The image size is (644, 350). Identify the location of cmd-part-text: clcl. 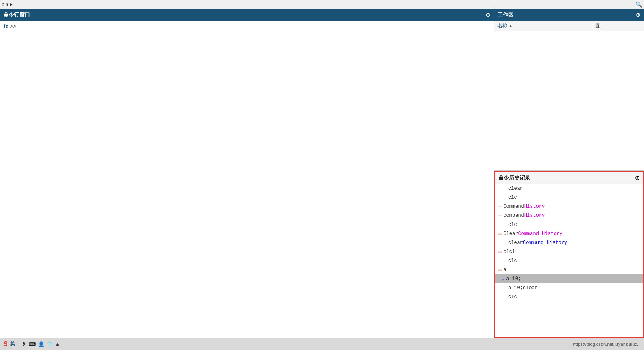
(509, 252).